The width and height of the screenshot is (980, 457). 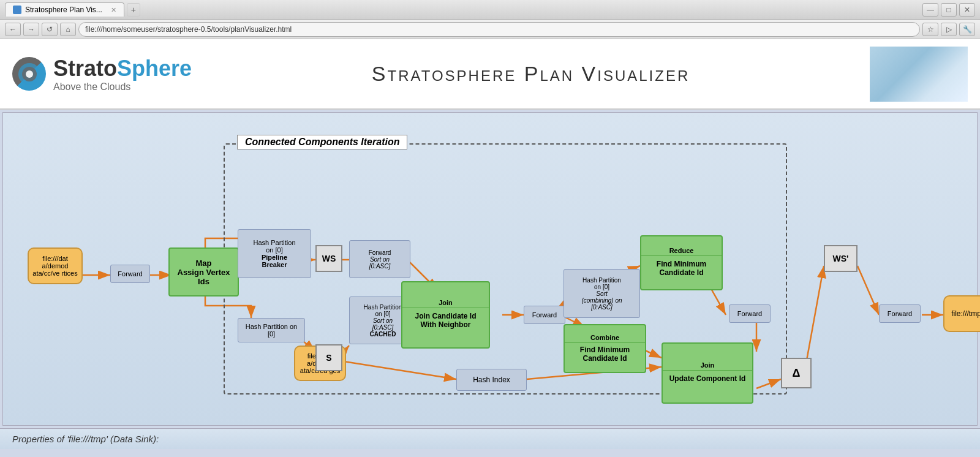 I want to click on combine-label: Combine, so click(x=605, y=338).